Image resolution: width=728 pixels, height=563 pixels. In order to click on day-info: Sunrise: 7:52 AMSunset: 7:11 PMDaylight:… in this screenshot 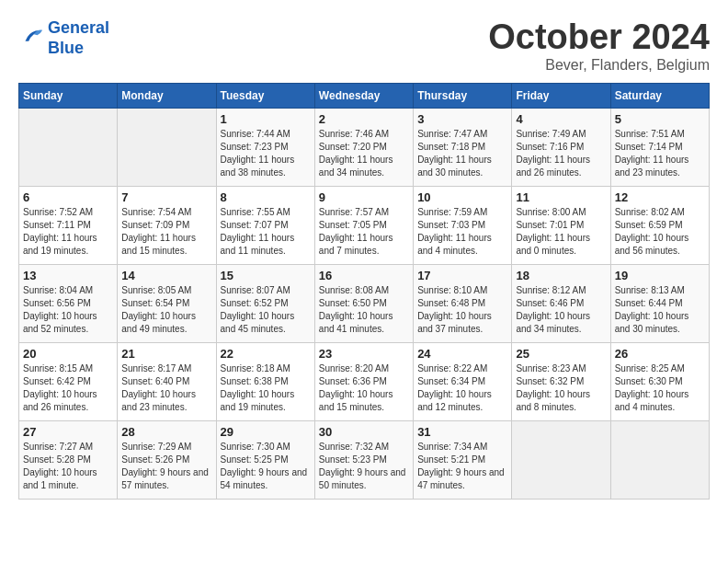, I will do `click(68, 232)`.